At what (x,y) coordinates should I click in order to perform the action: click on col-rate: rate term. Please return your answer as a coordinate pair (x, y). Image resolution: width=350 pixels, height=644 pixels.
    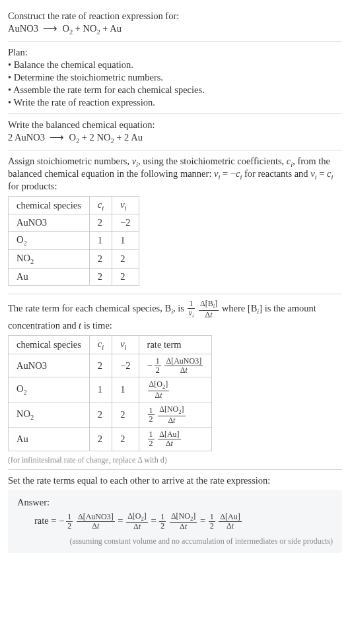
    Looking at the image, I should click on (176, 345).